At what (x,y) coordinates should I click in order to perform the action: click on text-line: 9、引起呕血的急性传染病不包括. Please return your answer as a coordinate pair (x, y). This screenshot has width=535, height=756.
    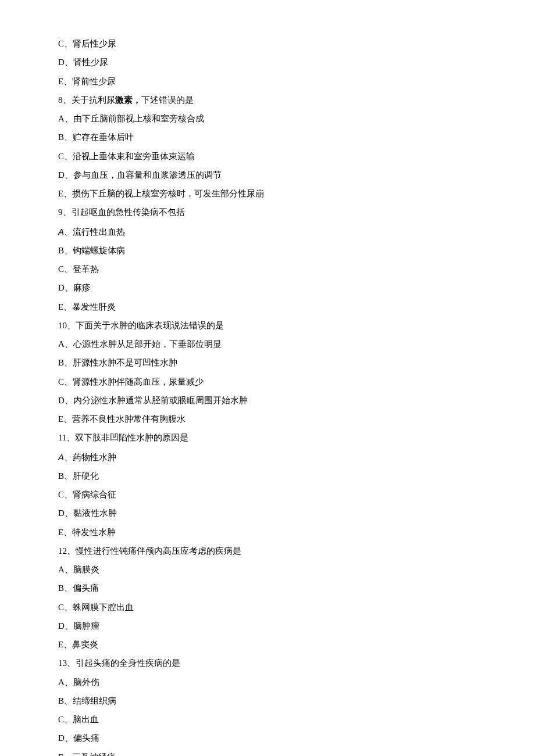
    Looking at the image, I should click on (268, 213).